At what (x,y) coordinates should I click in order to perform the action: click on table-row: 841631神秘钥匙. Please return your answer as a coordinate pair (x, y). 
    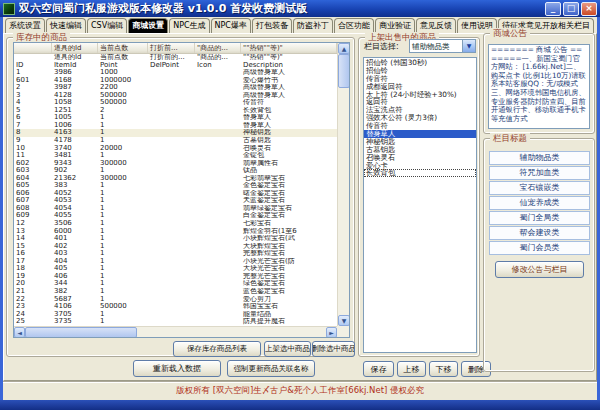
    Looking at the image, I should click on (176, 133).